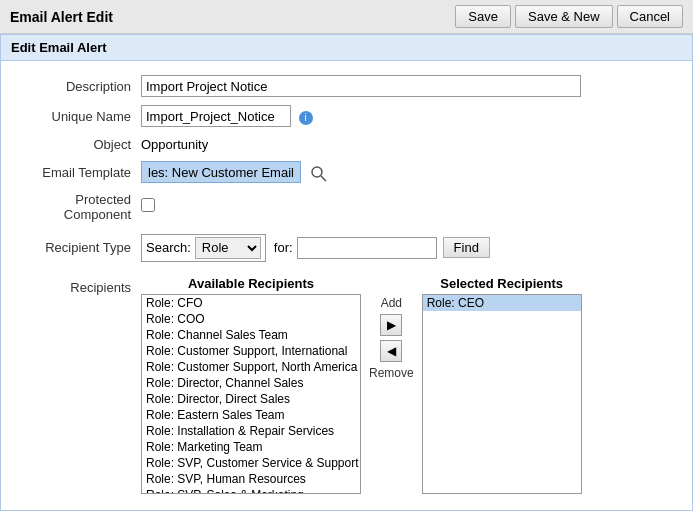 The height and width of the screenshot is (522, 693). Describe the element at coordinates (76, 86) in the screenshot. I see `description-label: Description` at that location.